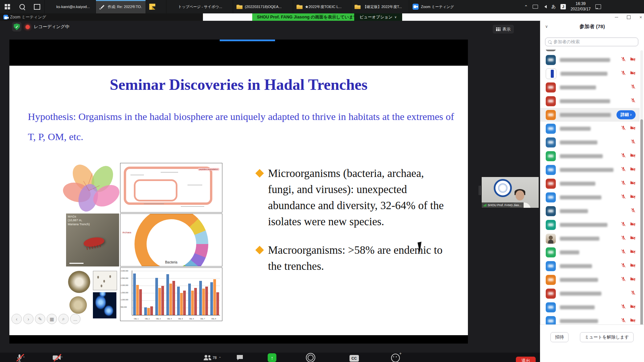 Image resolution: width=644 pixels, height=362 pixels. Describe the element at coordinates (563, 7) in the screenshot. I see `system-tray: ⌃ あ J 16:39 2022/03/17` at that location.